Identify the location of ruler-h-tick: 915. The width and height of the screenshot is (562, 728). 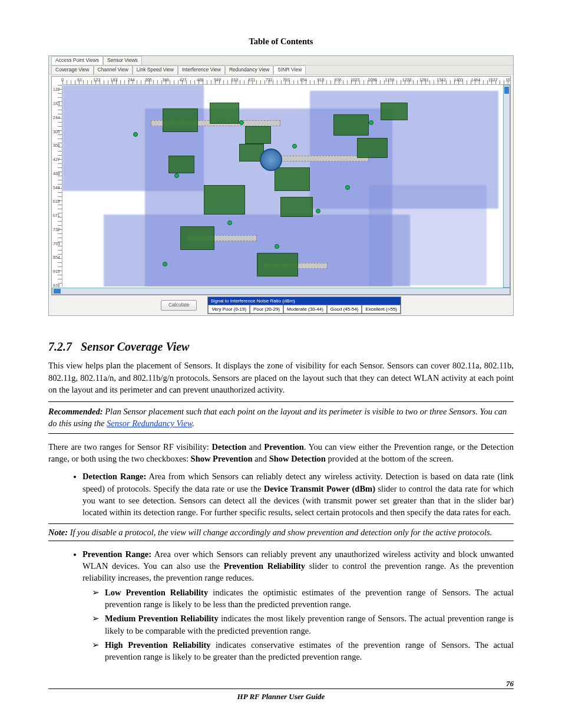
(321, 80).